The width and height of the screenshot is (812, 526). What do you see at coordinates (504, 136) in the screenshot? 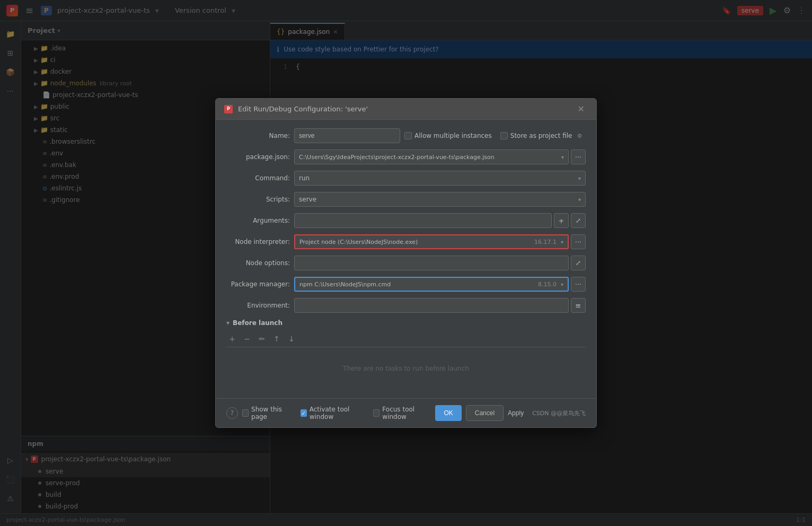
I see `store-project-cb-box` at bounding box center [504, 136].